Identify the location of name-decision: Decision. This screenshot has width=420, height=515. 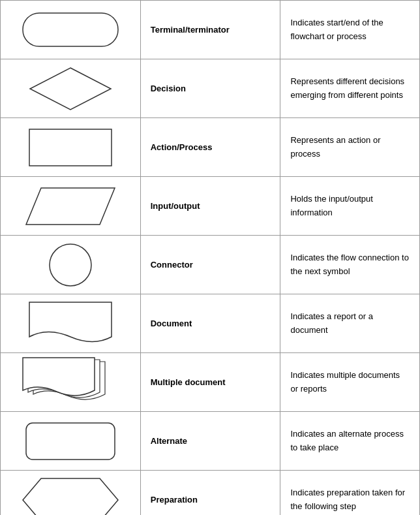
(210, 89).